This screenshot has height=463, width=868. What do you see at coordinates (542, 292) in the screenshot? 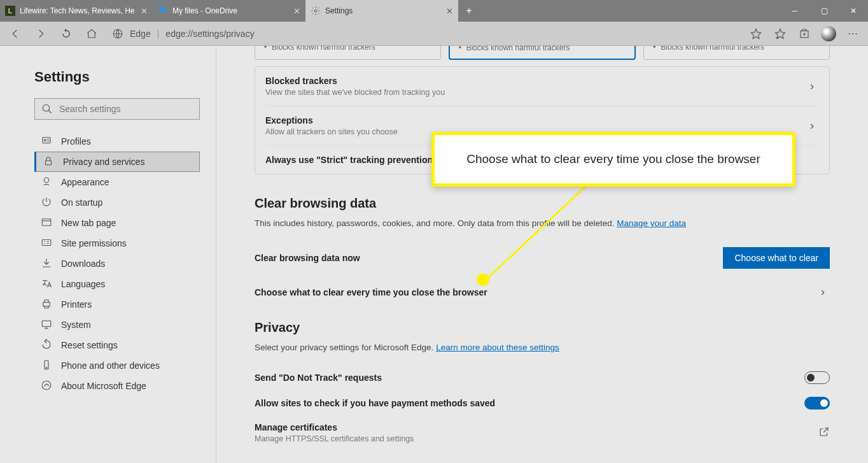
I see `clear-every-time-row: Choose what to clear every time you clos…` at bounding box center [542, 292].